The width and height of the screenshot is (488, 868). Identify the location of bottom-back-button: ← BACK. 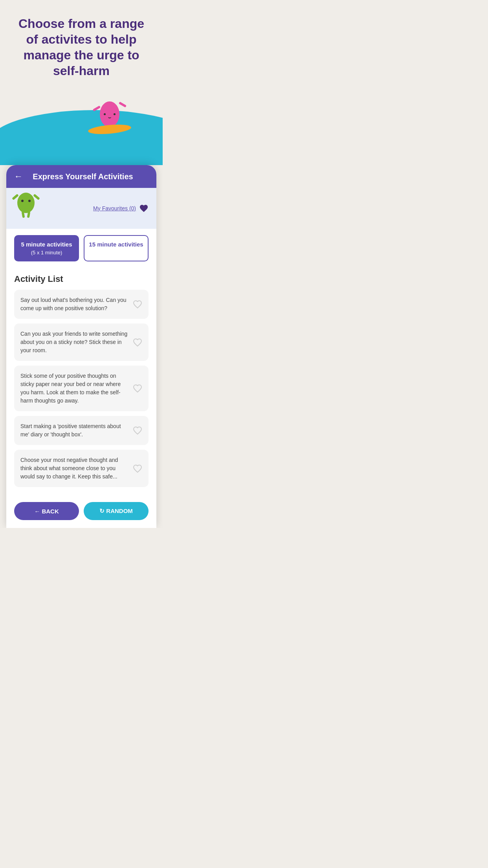
(46, 511).